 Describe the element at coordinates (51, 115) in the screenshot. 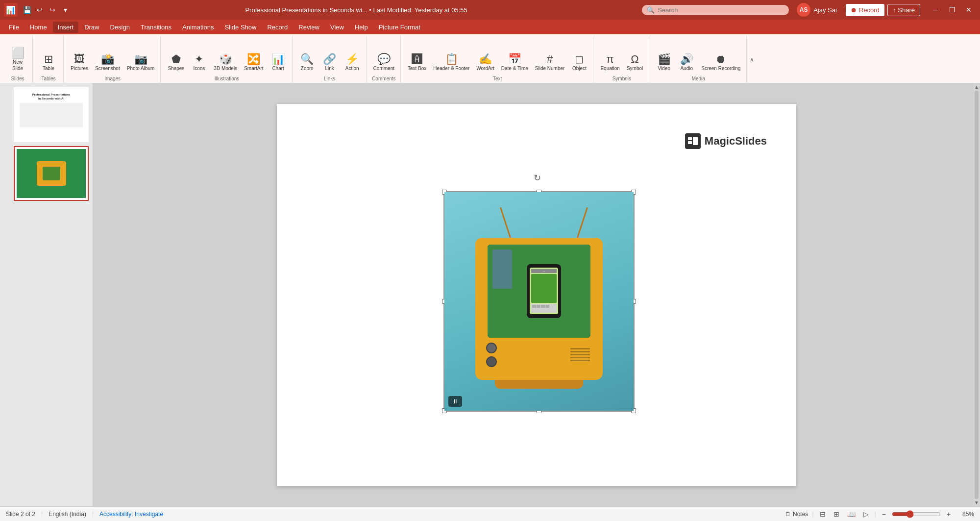

I see `slide-1-thumb-body` at that location.